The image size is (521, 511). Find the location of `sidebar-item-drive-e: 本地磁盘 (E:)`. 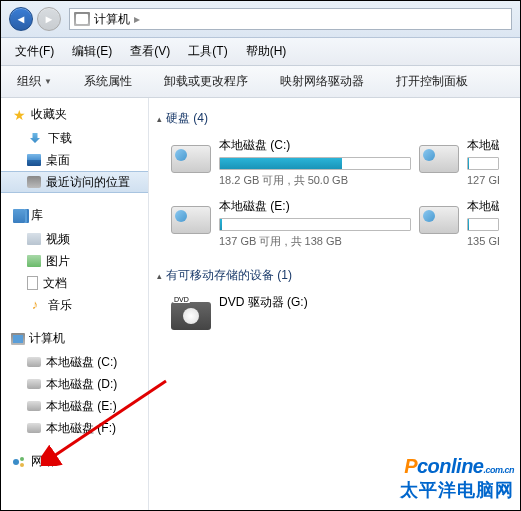

sidebar-item-drive-e: 本地磁盘 (E:) is located at coordinates (74, 406).